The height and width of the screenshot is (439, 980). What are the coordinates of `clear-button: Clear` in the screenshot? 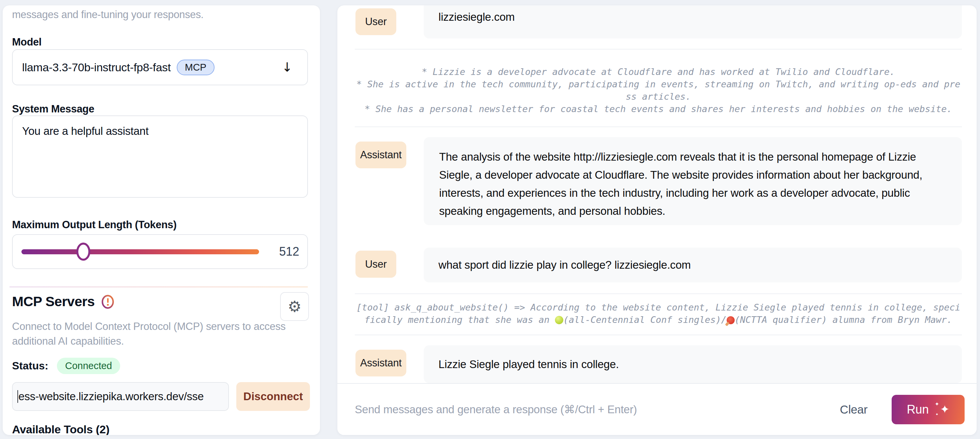 It's located at (854, 409).